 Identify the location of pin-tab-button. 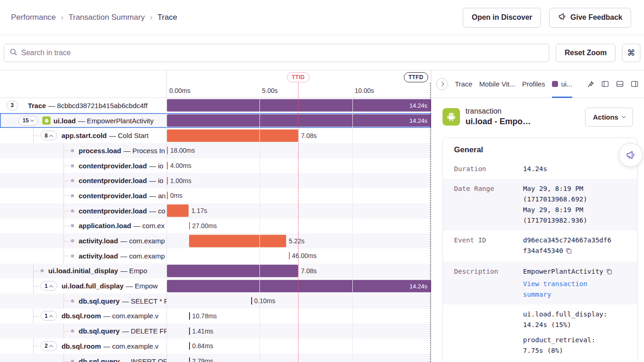
(591, 84).